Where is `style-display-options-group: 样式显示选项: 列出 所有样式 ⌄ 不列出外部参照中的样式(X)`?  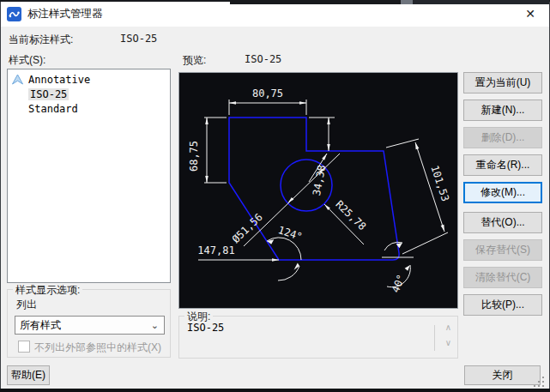
style-display-options-group: 样式显示选项: 列出 所有样式 ⌄ 不列出外部参照中的样式(X) is located at coordinates (89, 323).